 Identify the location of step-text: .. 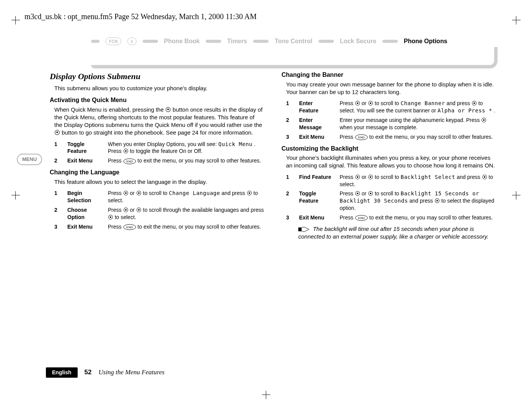
(495, 110).